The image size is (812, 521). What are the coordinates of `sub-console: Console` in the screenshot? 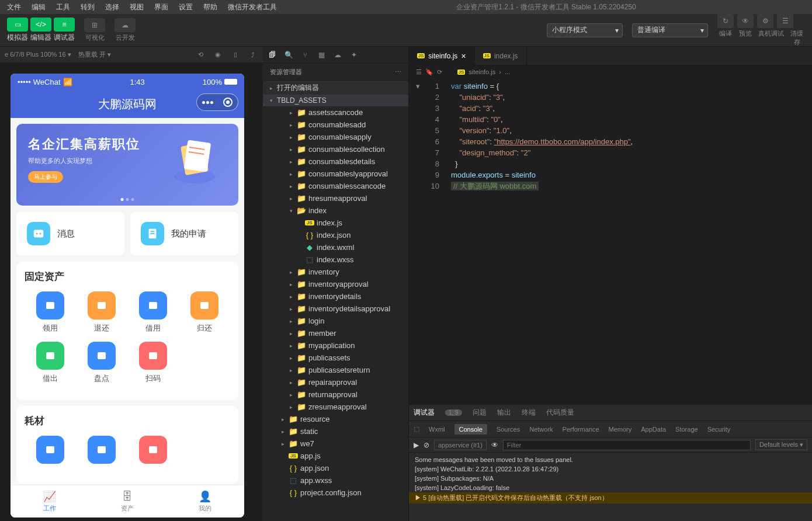 It's located at (471, 429).